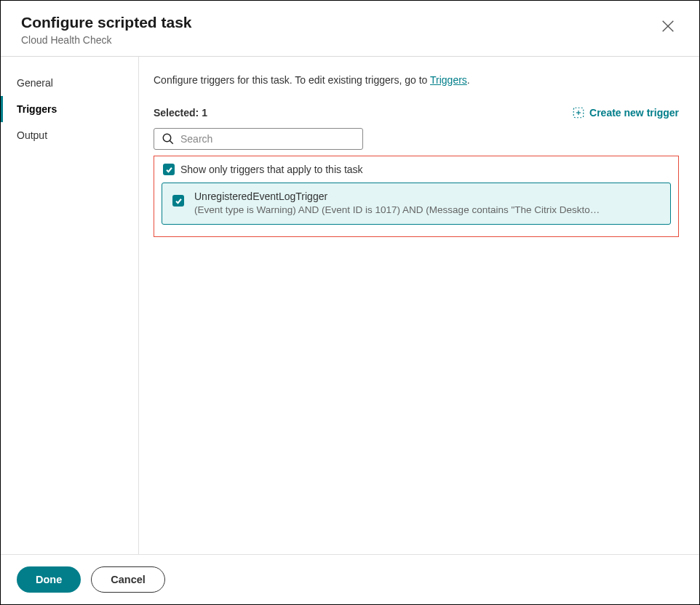  I want to click on dialog-footer: Done Cancel, so click(350, 579).